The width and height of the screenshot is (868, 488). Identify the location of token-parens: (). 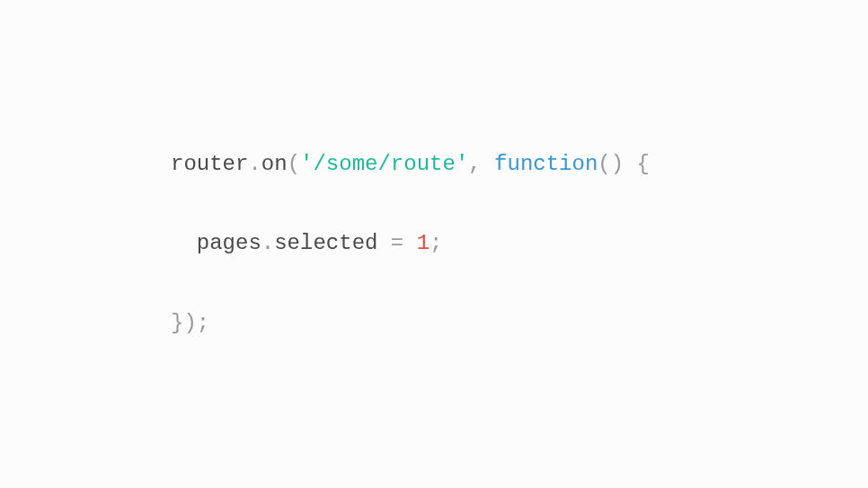
(611, 164).